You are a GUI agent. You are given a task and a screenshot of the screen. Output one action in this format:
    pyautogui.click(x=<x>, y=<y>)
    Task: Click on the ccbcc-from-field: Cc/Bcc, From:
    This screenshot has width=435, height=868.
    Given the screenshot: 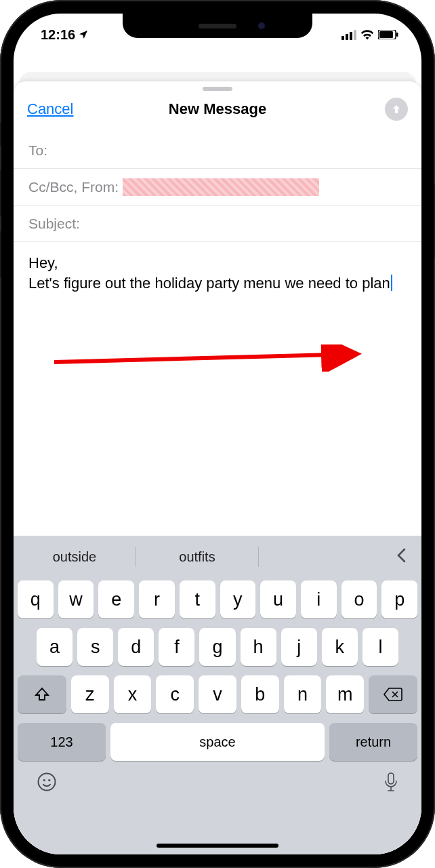 What is the action you would take?
    pyautogui.click(x=218, y=187)
    